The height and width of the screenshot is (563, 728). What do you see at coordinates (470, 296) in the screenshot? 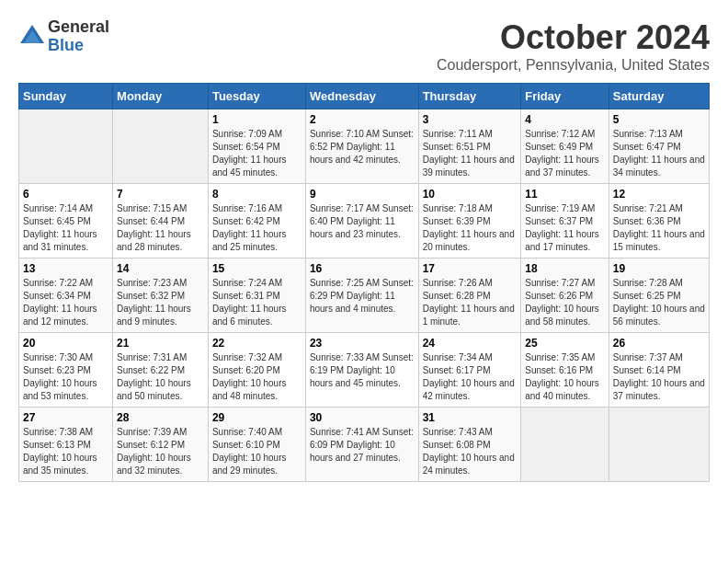
I see `day-cell: 17Sunrise: 7:26 AM Sunset: 6:28 PM Dayli…` at bounding box center [470, 296].